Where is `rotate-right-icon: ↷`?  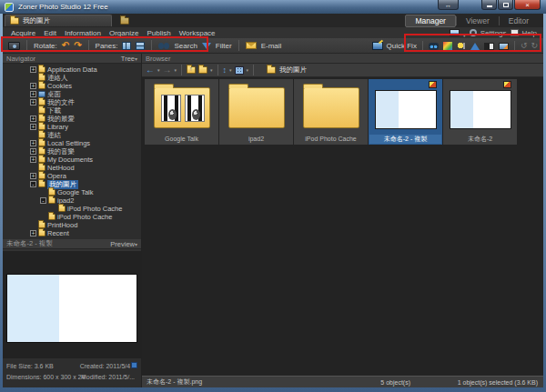 rotate-right-icon: ↷ is located at coordinates (77, 45).